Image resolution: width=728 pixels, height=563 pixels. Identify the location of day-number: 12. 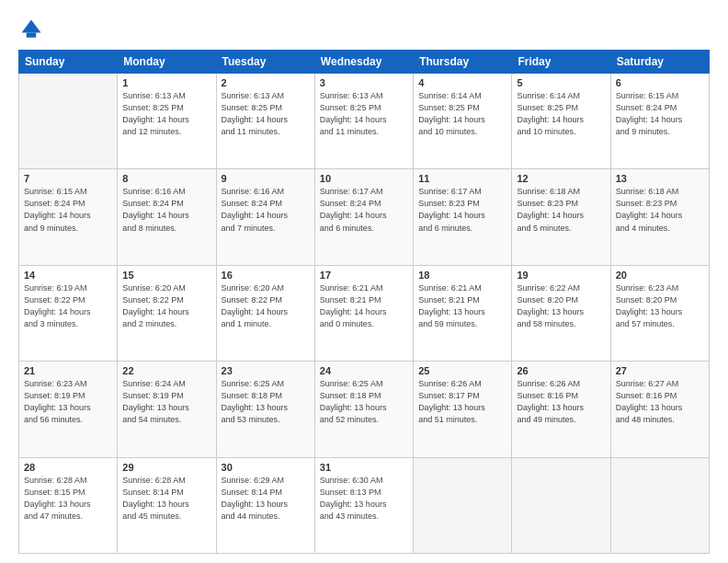
(561, 178).